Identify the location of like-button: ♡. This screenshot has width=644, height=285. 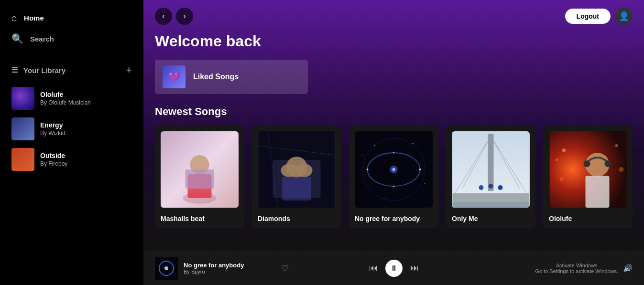
(285, 268).